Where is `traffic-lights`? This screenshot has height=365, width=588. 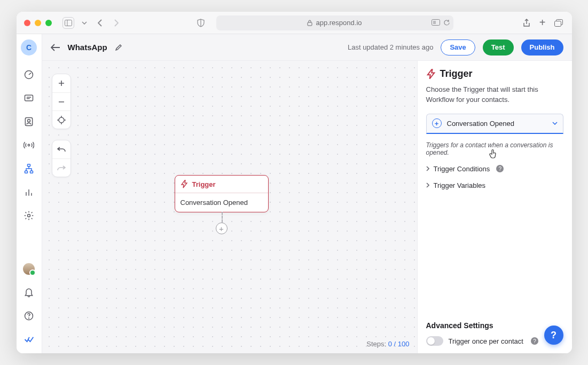 traffic-lights is located at coordinates (38, 23).